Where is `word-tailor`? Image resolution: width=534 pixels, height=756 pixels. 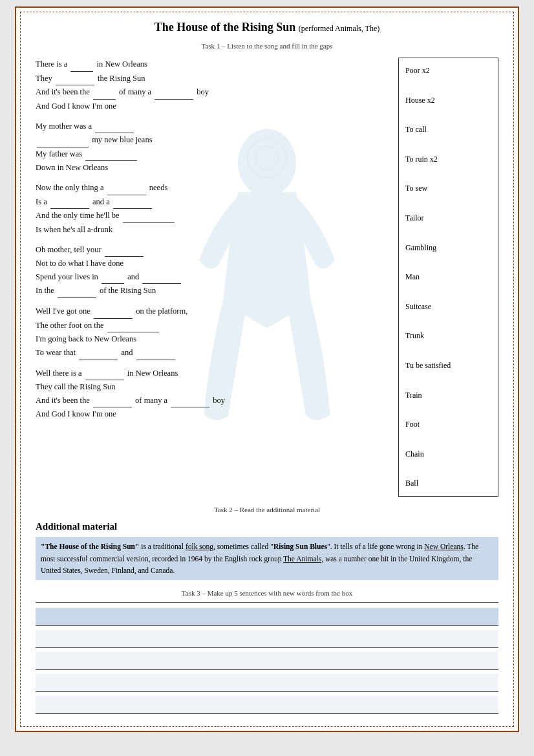
word-tailor is located at coordinates (449, 203).